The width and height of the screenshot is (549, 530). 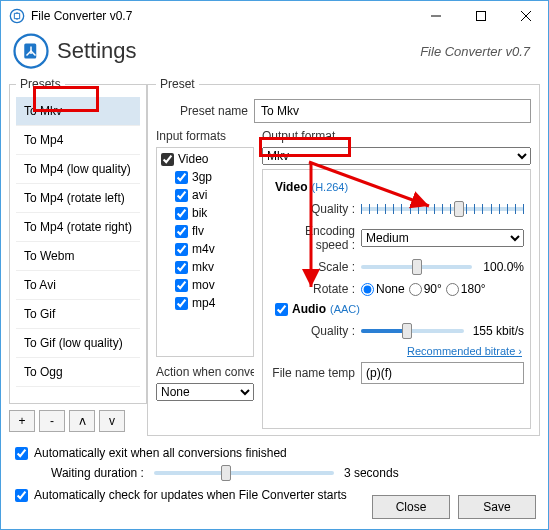 I want to click on waiting-duration-slider, so click(x=244, y=473).